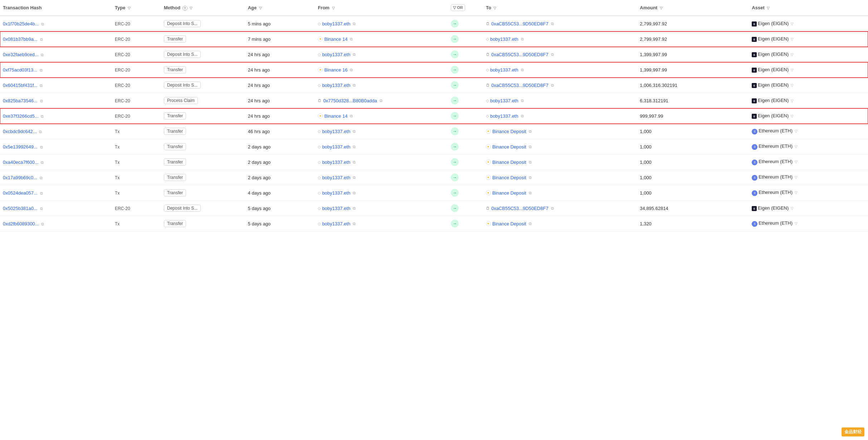  What do you see at coordinates (21, 162) in the screenshot?
I see `tx-hash-link: 0xa40eca7f600...` at bounding box center [21, 162].